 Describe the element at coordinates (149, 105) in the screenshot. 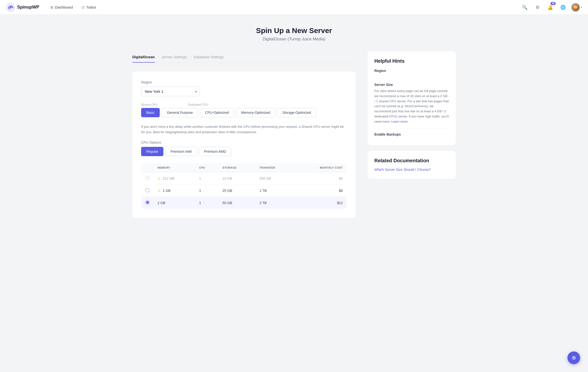

I see `shared-cpu-label: Shared CPU` at that location.